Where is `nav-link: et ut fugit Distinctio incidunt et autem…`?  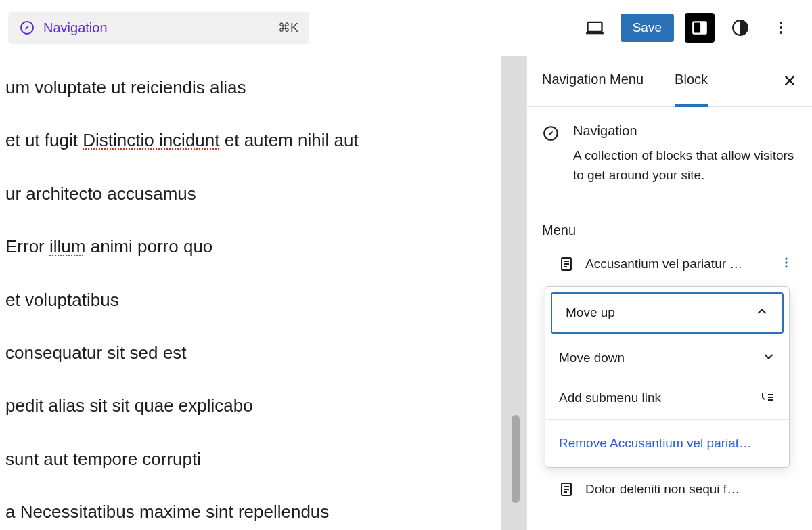
nav-link: et ut fugit Distinctio incidunt et autem… is located at coordinates (250, 140).